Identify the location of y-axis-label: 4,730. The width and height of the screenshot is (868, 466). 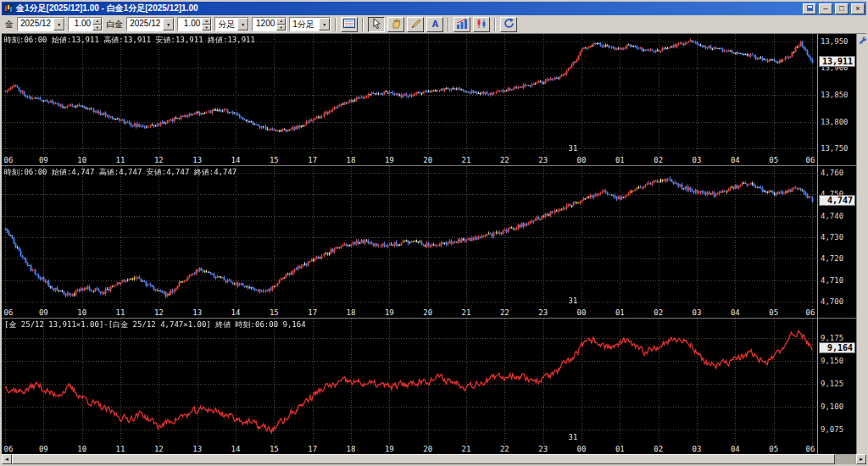
(832, 237).